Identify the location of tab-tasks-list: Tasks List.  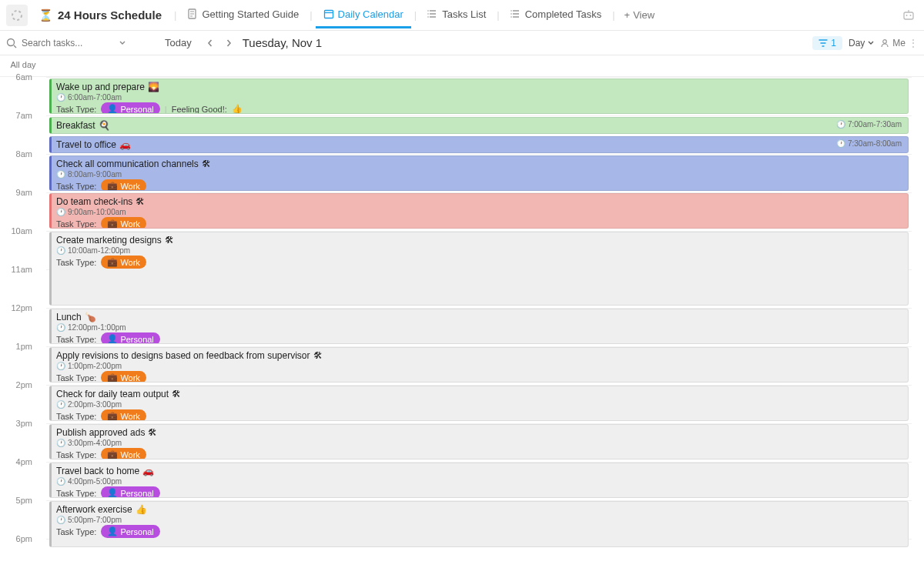
(457, 15).